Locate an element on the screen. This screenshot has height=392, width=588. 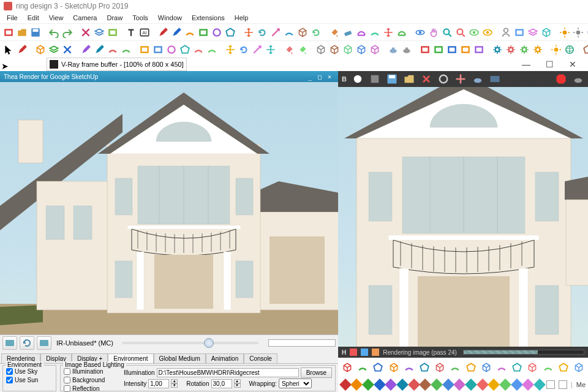
r-line is located at coordinates (99, 50).